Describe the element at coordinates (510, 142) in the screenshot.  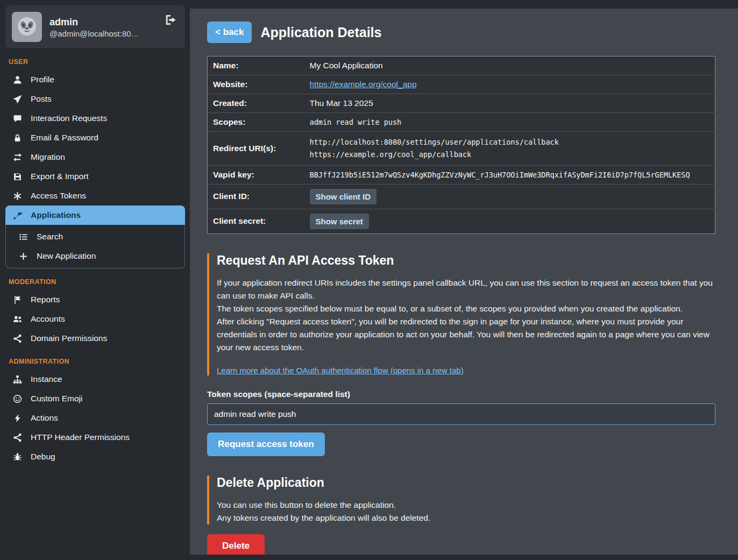
I see `redirect-uri: http://localhost:8080/settings/user/appl…` at that location.